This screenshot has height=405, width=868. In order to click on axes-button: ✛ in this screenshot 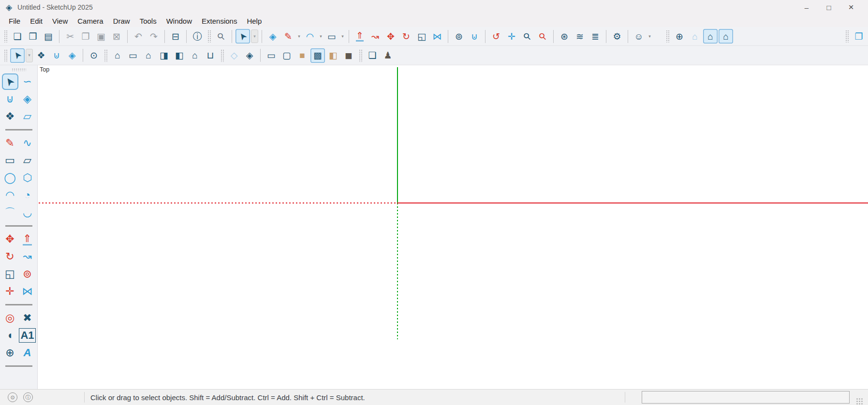, I will do `click(10, 291)`.